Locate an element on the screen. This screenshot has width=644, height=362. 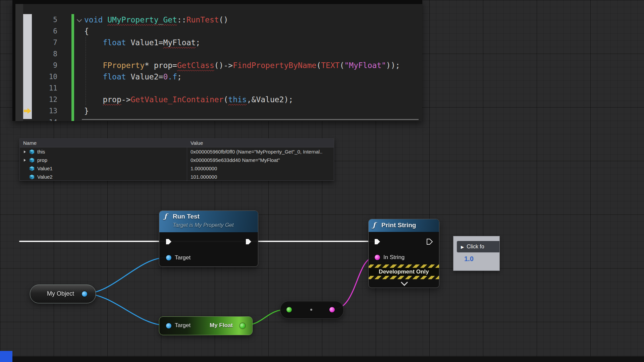
debug-value: 1.0 is located at coordinates (469, 259).